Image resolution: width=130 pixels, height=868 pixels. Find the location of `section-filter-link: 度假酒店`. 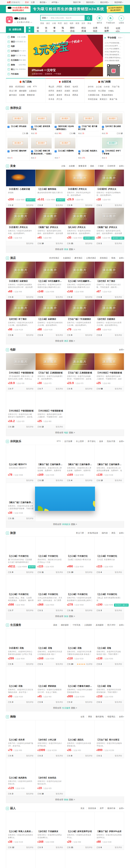

section-filter-link: 度假酒店 is located at coordinates (103, 258).